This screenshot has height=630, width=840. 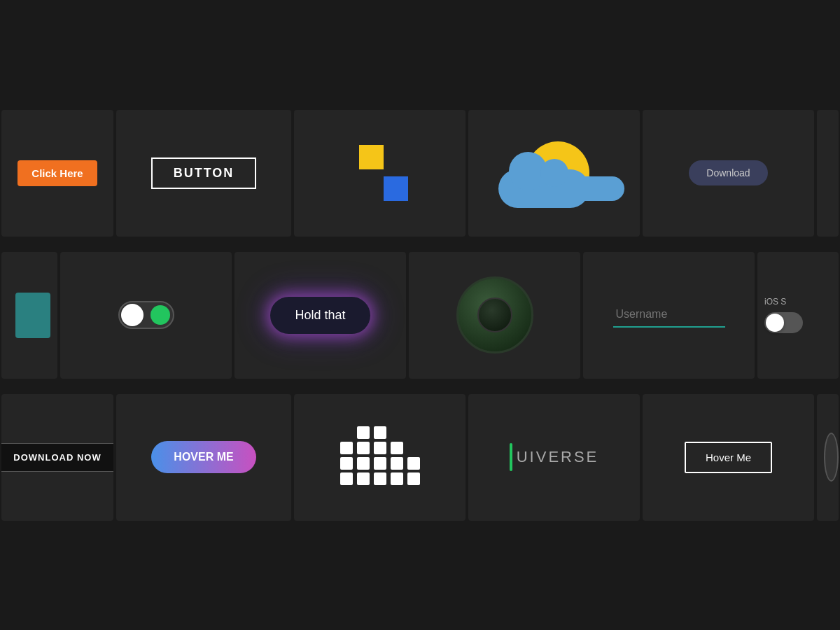 What do you see at coordinates (57, 458) in the screenshot?
I see `card-download-now: DOWNLOAD NOW` at bounding box center [57, 458].